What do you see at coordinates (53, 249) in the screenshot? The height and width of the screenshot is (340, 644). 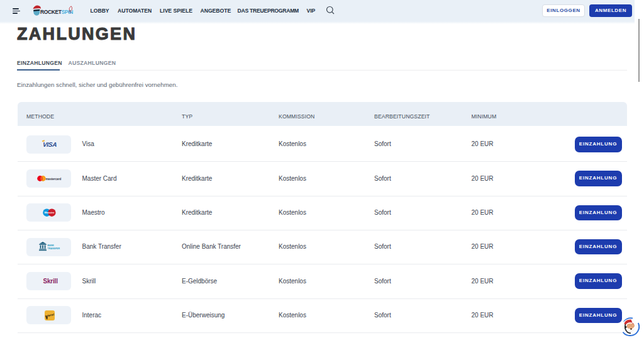 I see `svg-text: TRANSFER` at bounding box center [53, 249].